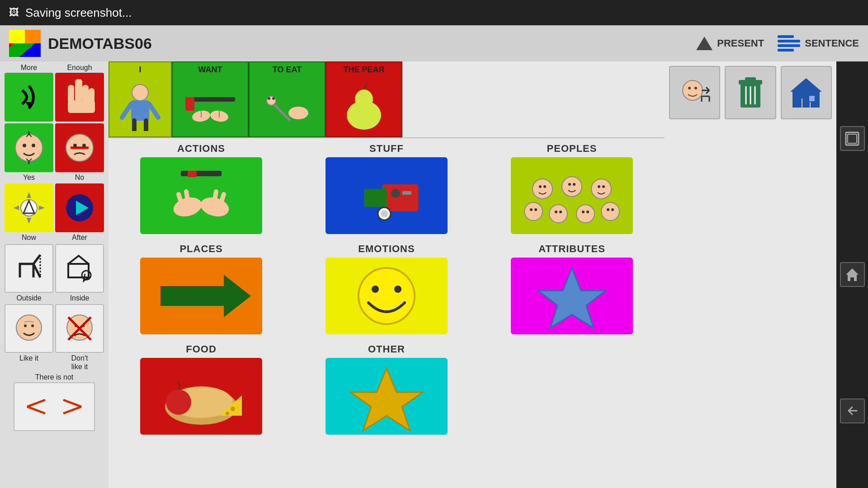 Image resolution: width=868 pixels, height=488 pixels. Describe the element at coordinates (853, 275) in the screenshot. I see `home-nav-button` at that location.